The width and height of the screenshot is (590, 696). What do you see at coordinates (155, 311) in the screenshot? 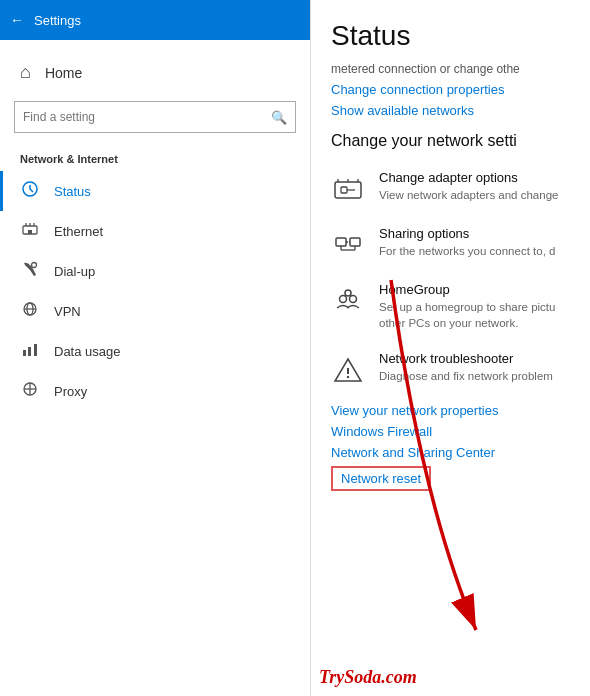
I see `sidebar-item-vpn: VPN` at bounding box center [155, 311].